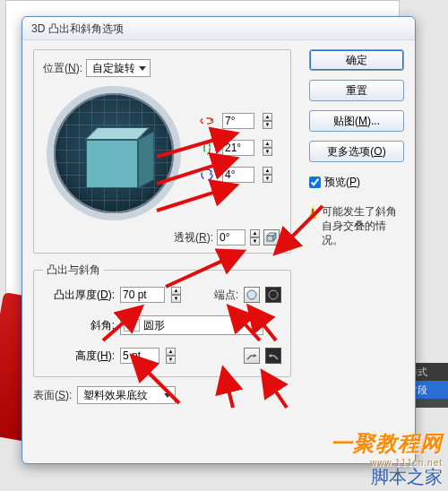  I want to click on surface-label: 表面(S):, so click(52, 396).